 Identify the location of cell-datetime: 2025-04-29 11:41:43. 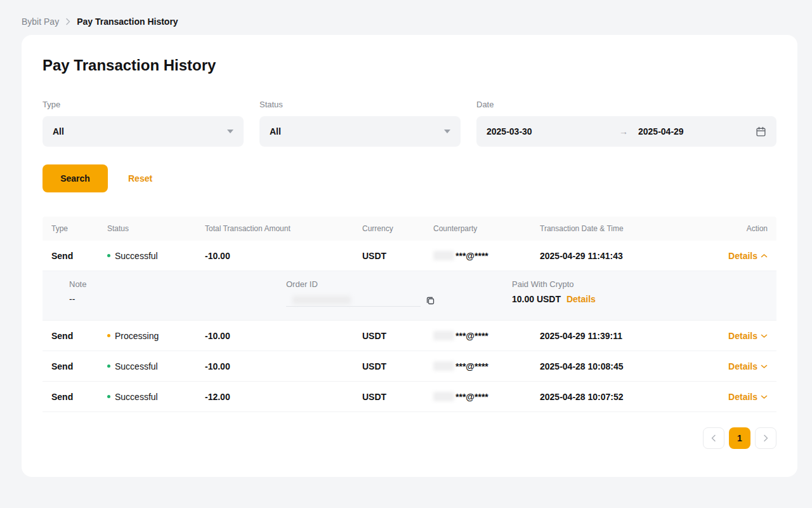
(616, 256).